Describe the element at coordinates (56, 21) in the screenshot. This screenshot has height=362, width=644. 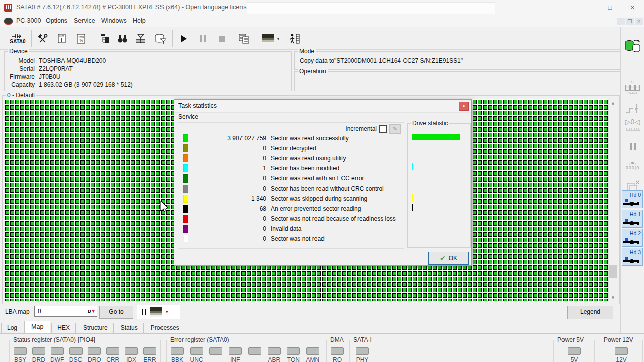
I see `menu-options: Options` at that location.